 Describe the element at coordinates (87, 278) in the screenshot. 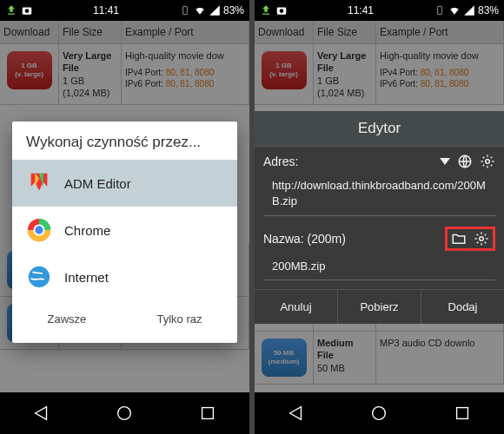

I see `chooser-label: Internet` at that location.